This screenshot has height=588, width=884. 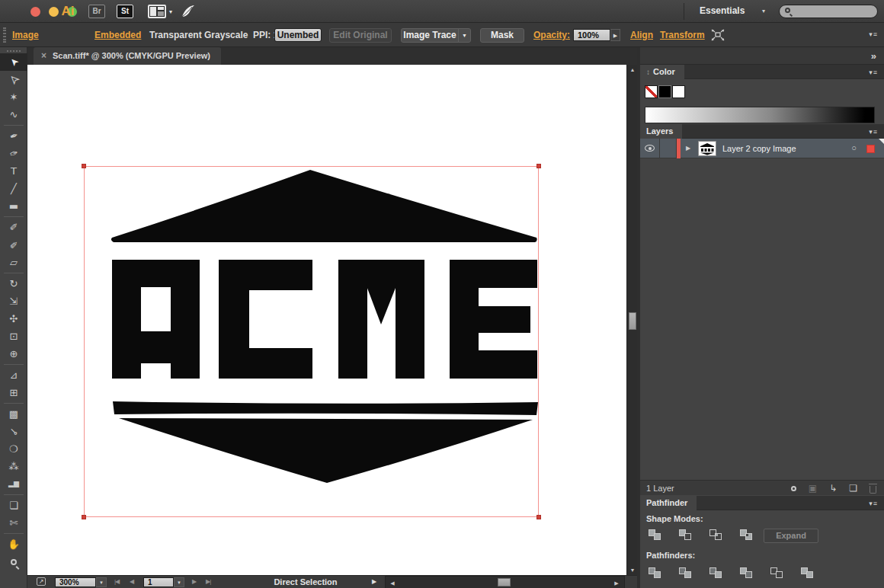 I want to click on layer-selection-indicator, so click(x=870, y=149).